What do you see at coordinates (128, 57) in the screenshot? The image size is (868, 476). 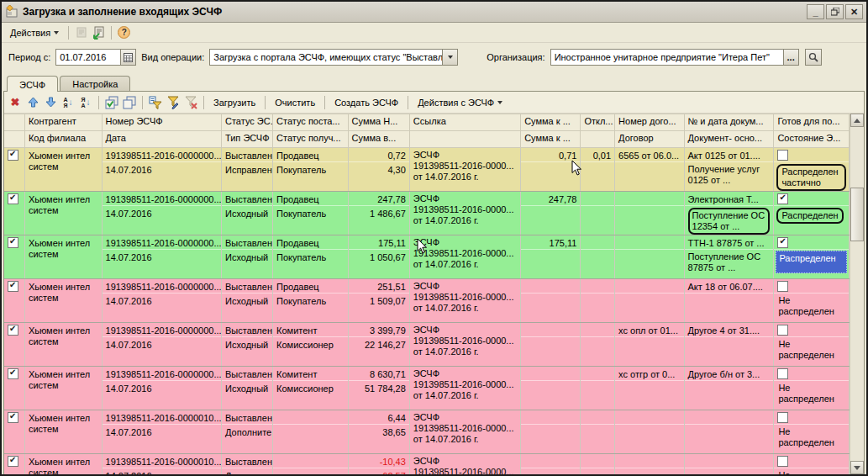 I see `calendar-icon` at bounding box center [128, 57].